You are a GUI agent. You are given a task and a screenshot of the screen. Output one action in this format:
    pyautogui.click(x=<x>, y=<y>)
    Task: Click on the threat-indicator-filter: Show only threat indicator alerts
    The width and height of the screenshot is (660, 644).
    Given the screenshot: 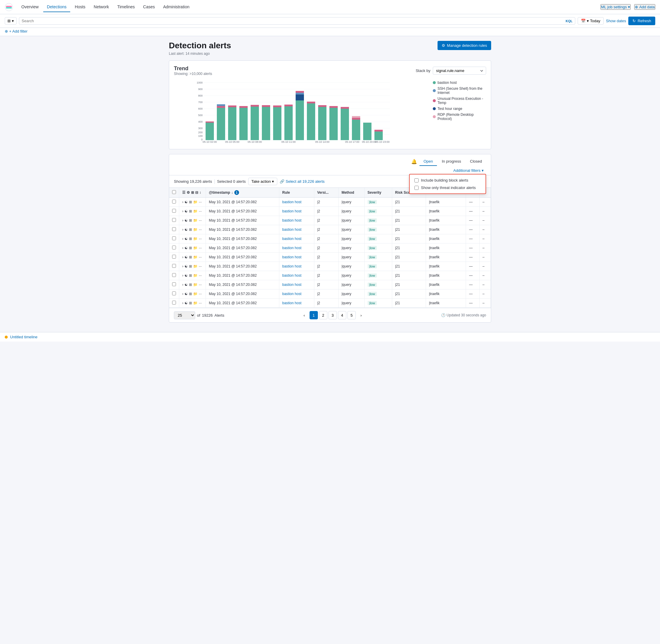 What is the action you would take?
    pyautogui.click(x=448, y=187)
    